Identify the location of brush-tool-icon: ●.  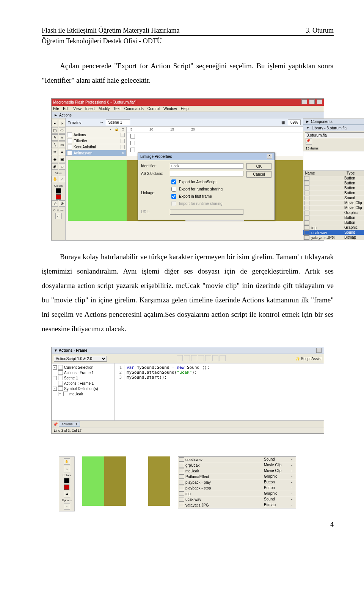
(62, 152).